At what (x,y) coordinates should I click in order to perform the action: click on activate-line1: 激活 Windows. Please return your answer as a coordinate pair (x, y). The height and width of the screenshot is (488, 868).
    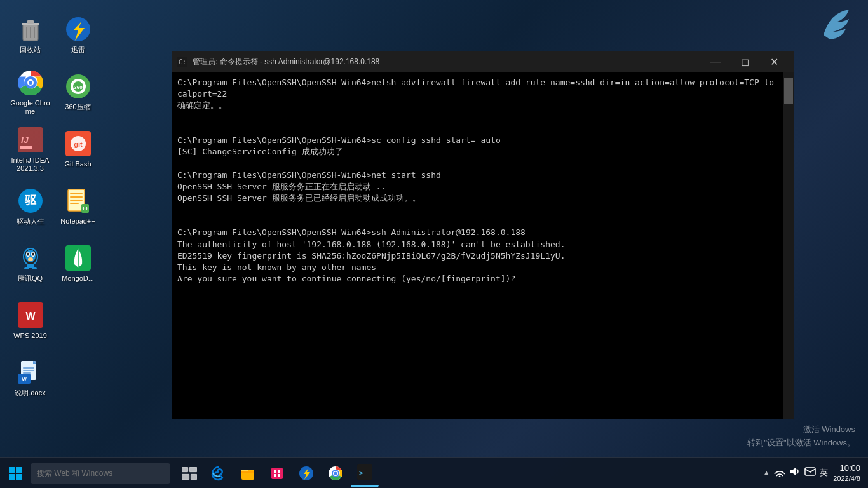
    Looking at the image, I should click on (801, 430).